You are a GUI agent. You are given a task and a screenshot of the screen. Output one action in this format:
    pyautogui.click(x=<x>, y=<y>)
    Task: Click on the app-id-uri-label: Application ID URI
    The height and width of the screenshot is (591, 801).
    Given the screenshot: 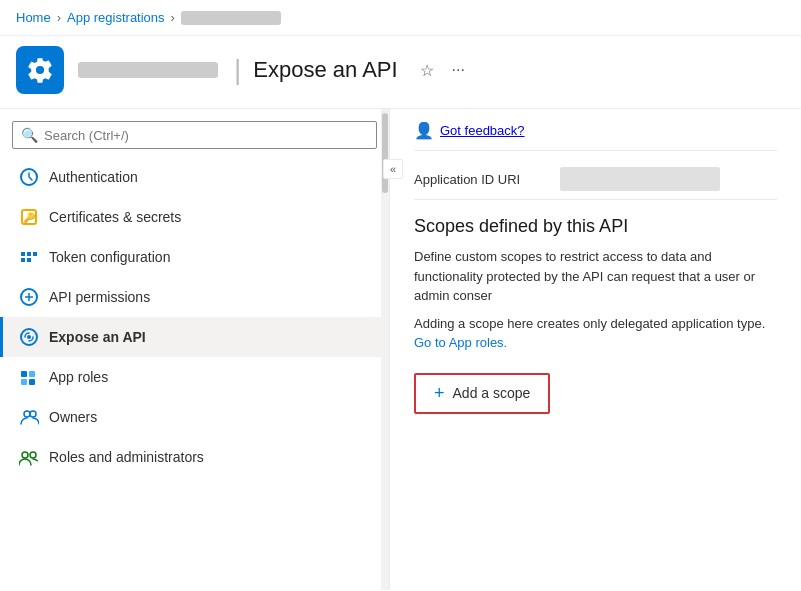 What is the action you would take?
    pyautogui.click(x=479, y=180)
    